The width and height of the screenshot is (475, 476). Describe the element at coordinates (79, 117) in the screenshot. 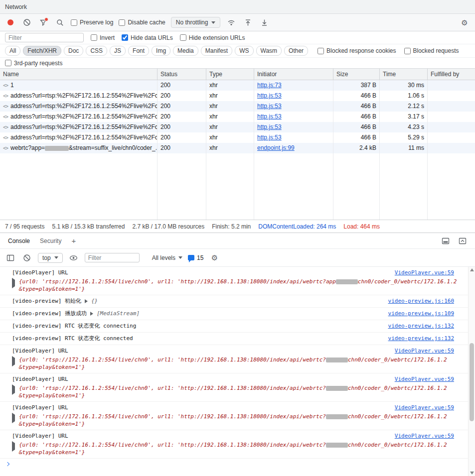

I see `request-name-cell: <>address?url=rtsp:%2F%2F172.16.1.2:554%…` at that location.